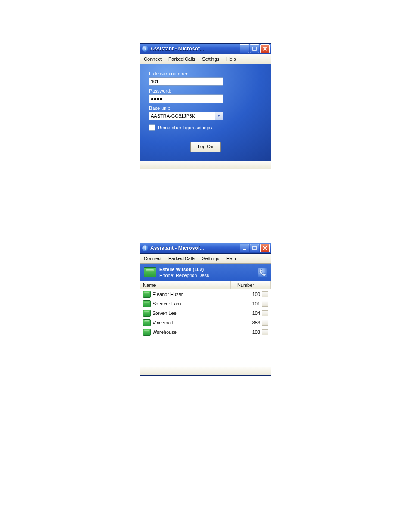  What do you see at coordinates (157, 99) in the screenshot?
I see `password-value: ●●●●` at bounding box center [157, 99].